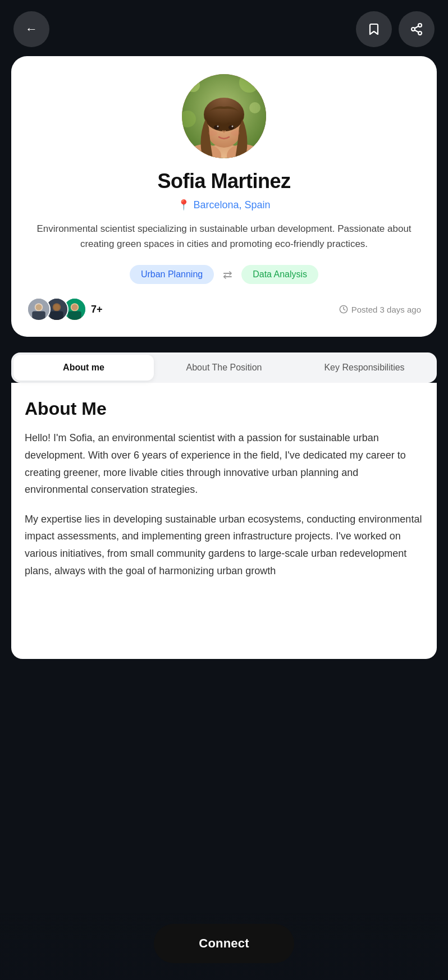  What do you see at coordinates (224, 116) in the screenshot?
I see `avatar-container` at bounding box center [224, 116].